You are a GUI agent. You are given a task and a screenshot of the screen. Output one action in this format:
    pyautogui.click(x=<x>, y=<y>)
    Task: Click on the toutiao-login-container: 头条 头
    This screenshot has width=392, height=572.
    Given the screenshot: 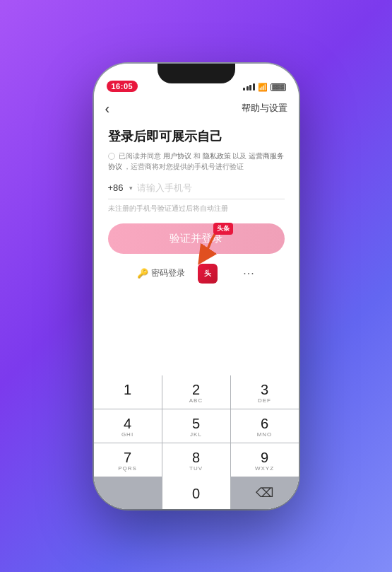 What is the action you would take?
    pyautogui.click(x=208, y=274)
    